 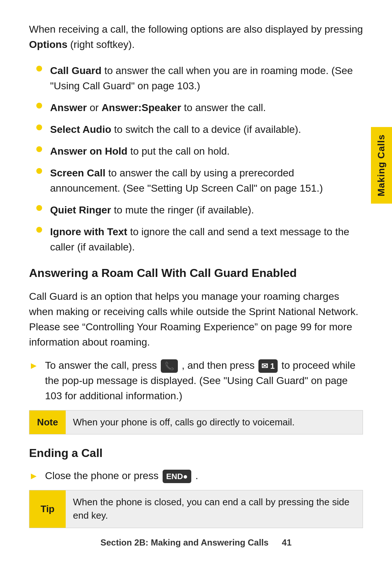 I want to click on section1-body: Call Guard is an option that helps you m…, so click(x=196, y=319).